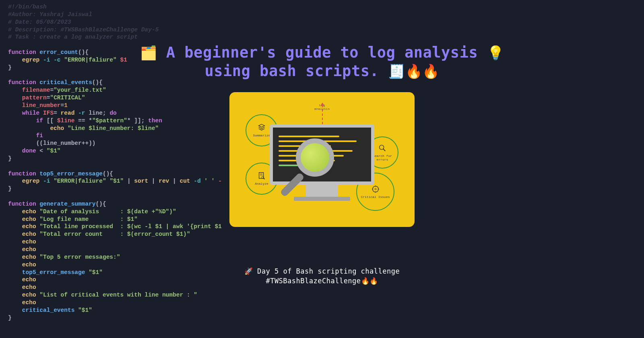  I want to click on layers-icon, so click(262, 128).